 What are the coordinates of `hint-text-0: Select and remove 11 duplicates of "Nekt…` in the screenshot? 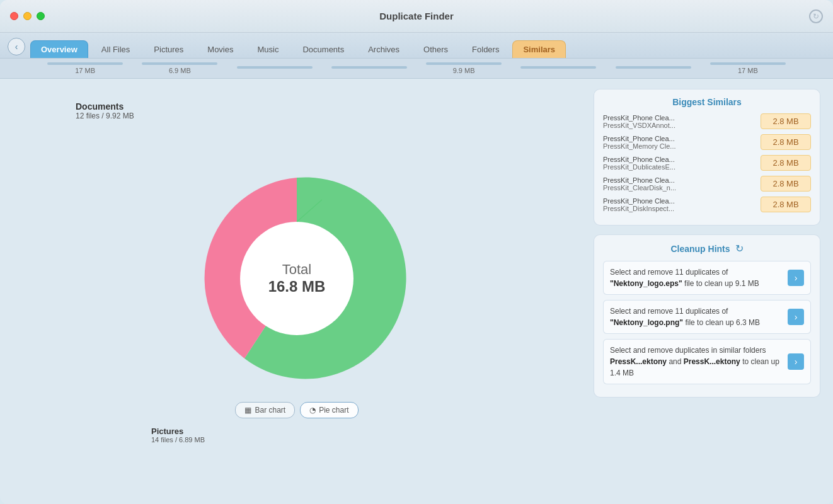 It's located at (696, 278).